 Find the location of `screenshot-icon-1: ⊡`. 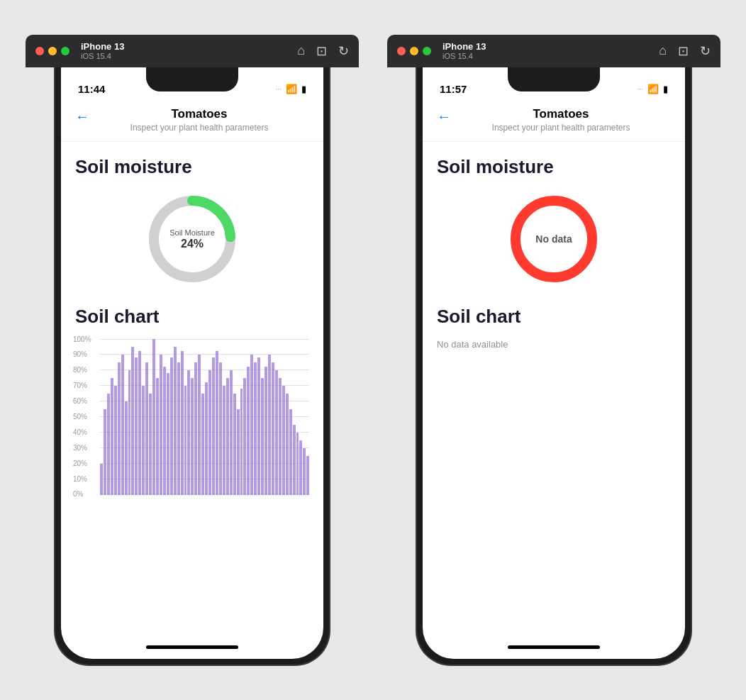

screenshot-icon-1: ⊡ is located at coordinates (322, 51).